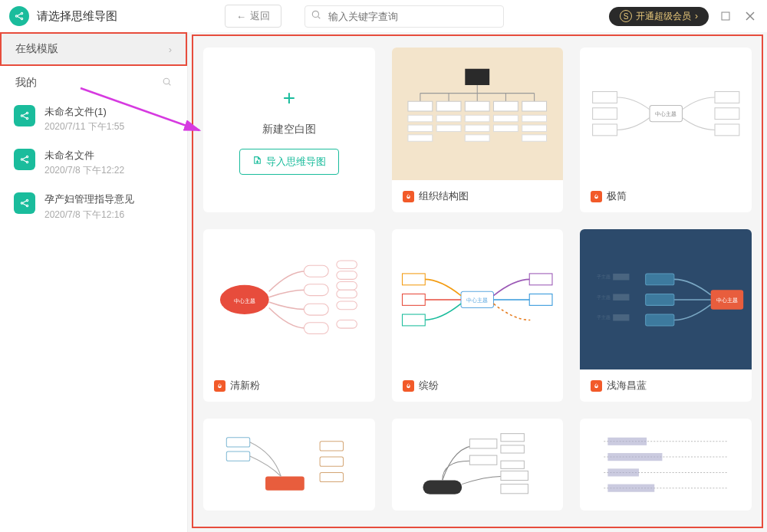  Describe the element at coordinates (478, 299) in the screenshot. I see `template-thumbnail: 中心主题` at that location.